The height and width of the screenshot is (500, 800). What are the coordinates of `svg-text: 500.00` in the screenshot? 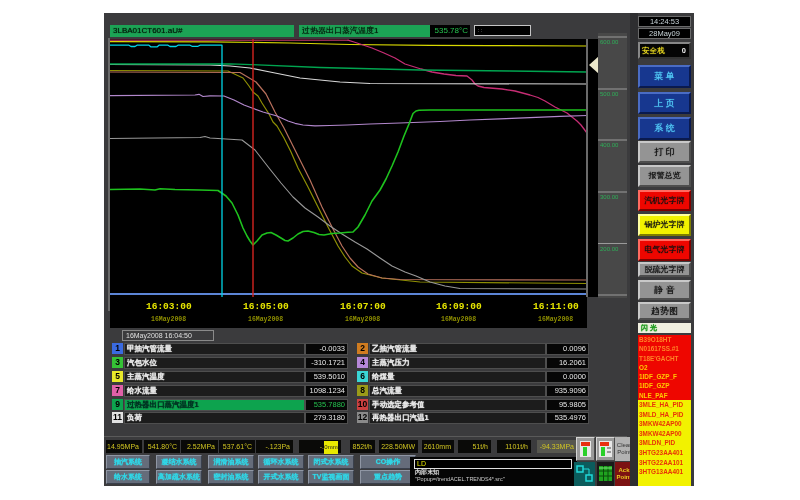 It's located at (610, 94).